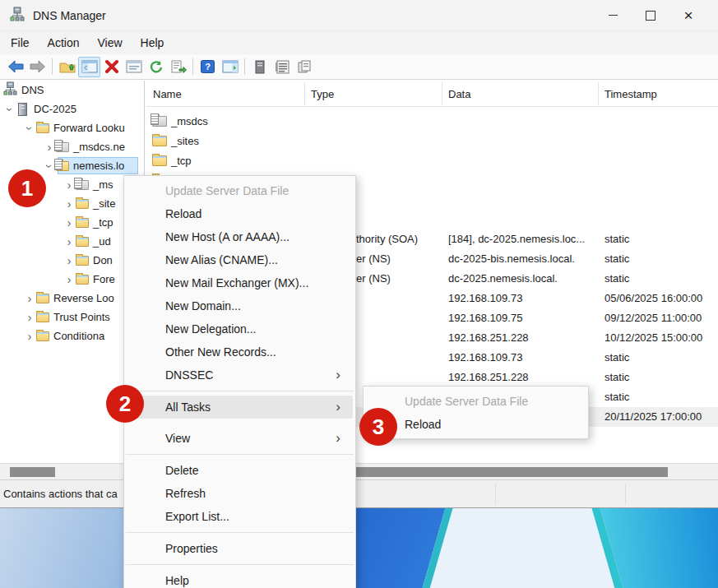  Describe the element at coordinates (617, 278) in the screenshot. I see `record-timestamp: static` at that location.